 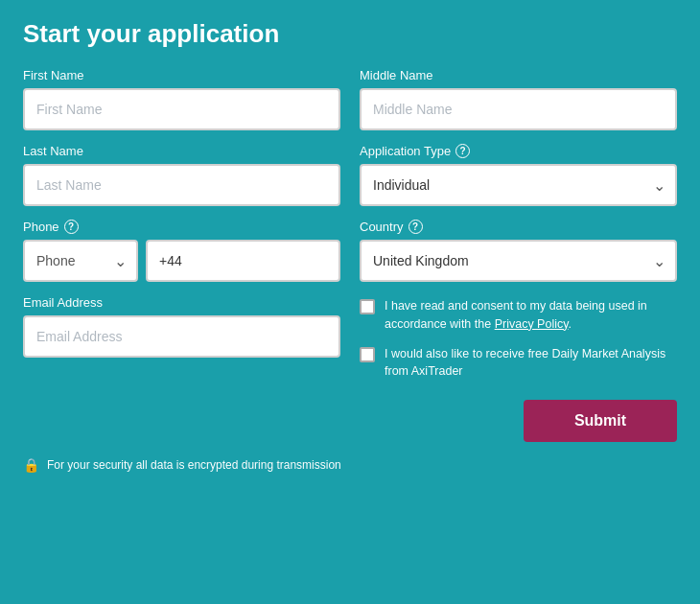 What do you see at coordinates (518, 185) in the screenshot?
I see `application-type-select: Individual Joint Corporate` at bounding box center [518, 185].